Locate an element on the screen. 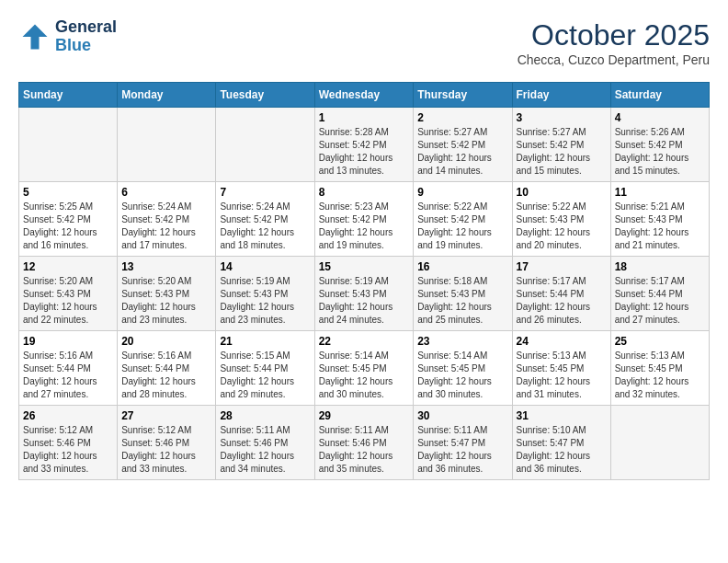 Image resolution: width=728 pixels, height=563 pixels. calendar-cell: 19Sunrise: 5:16 AM Sunset: 5:44 PM Dayli… is located at coordinates (68, 368).